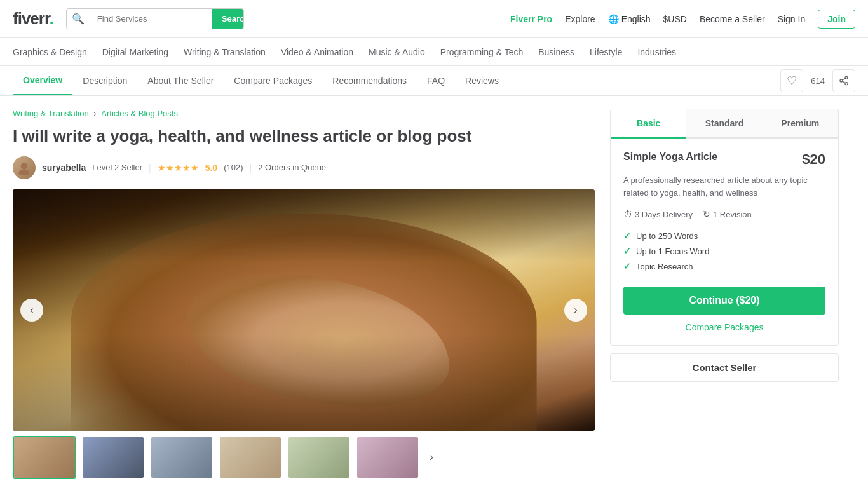 This screenshot has width=868, height=488. Describe the element at coordinates (431, 458) in the screenshot. I see `thumbnails-next-button: ›` at that location.